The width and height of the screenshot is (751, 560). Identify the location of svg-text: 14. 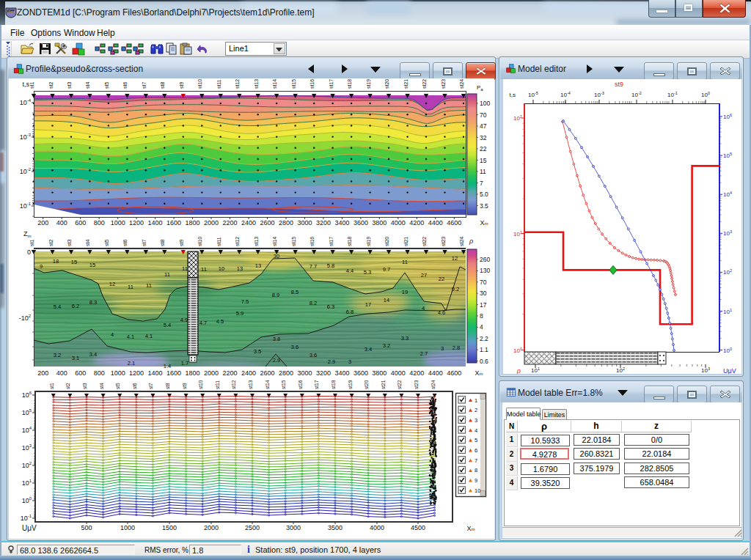
(387, 301).